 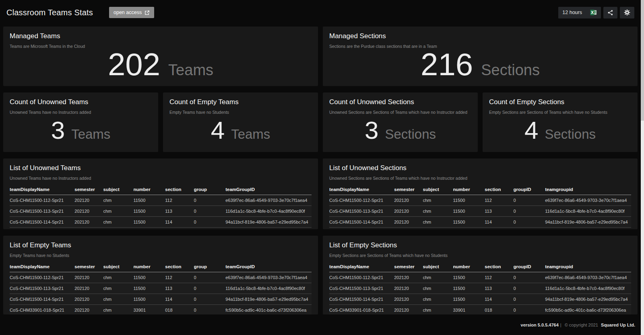 What do you see at coordinates (560, 122) in the screenshot?
I see `tile-count-empty-sections: Count of Empty Sections Empty Sections a…` at bounding box center [560, 122].